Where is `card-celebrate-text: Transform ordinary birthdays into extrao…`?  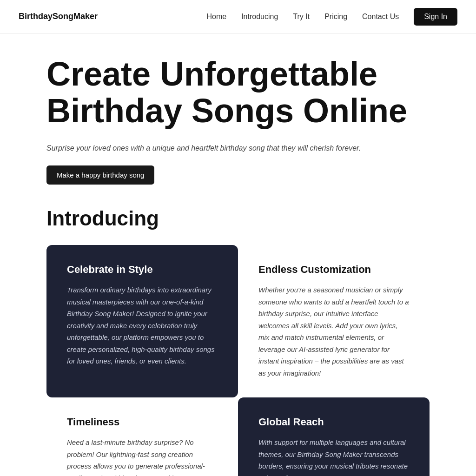 card-celebrate-text: Transform ordinary birthdays into extrao… is located at coordinates (142, 325).